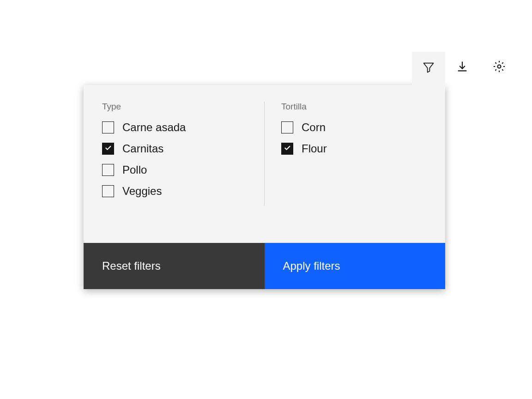 Image resolution: width=532 pixels, height=399 pixels. I want to click on column-header-tortilla: Tortilla, so click(354, 107).